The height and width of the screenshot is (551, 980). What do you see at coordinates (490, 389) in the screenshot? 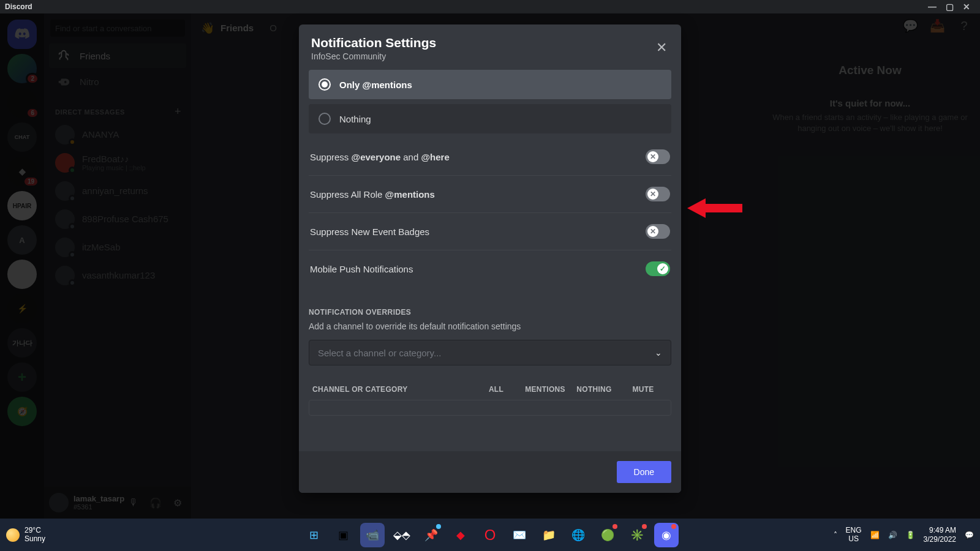
I see `overrides-table-header: CHANNEL OR CATEGORY ALL MENTIONS NOTHING…` at bounding box center [490, 389].